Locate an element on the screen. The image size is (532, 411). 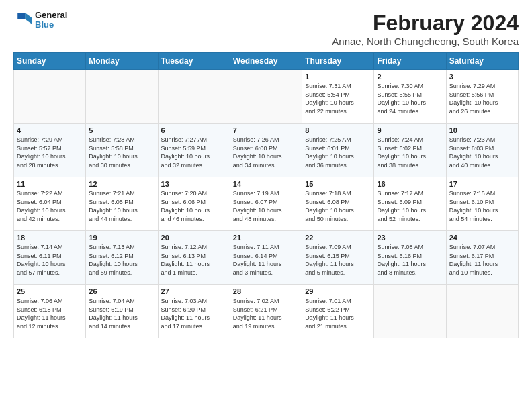
header-sunday: Sunday is located at coordinates (50, 62).